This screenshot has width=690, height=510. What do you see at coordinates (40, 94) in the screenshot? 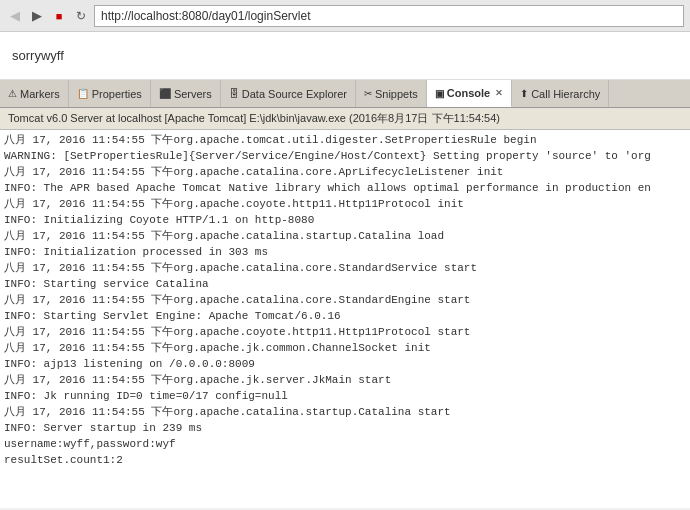
I see `tab-markers-label: Markers` at bounding box center [40, 94].